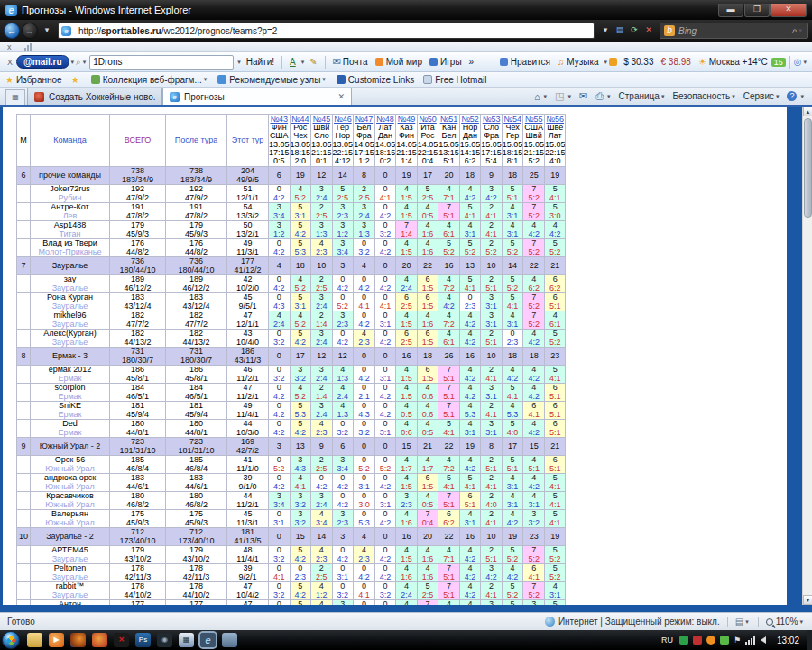  I want to click on taskbar-clock: 13:02, so click(789, 641).